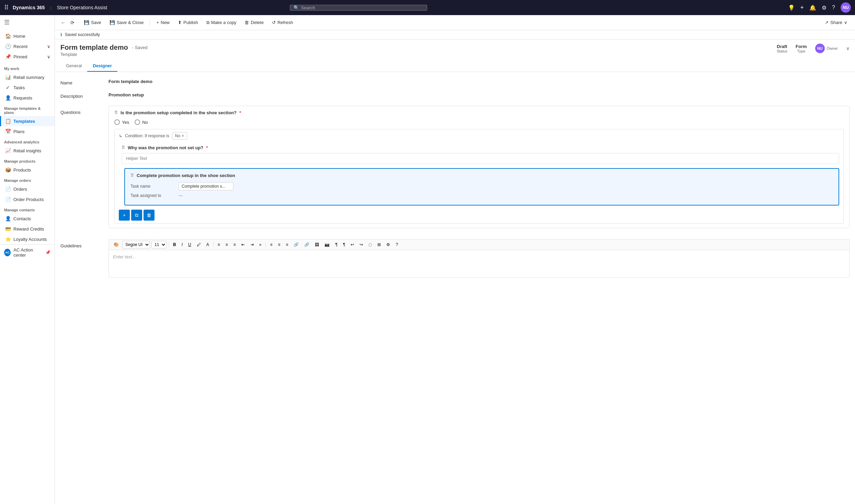  Describe the element at coordinates (834, 8) in the screenshot. I see `help-icon: ?` at that location.